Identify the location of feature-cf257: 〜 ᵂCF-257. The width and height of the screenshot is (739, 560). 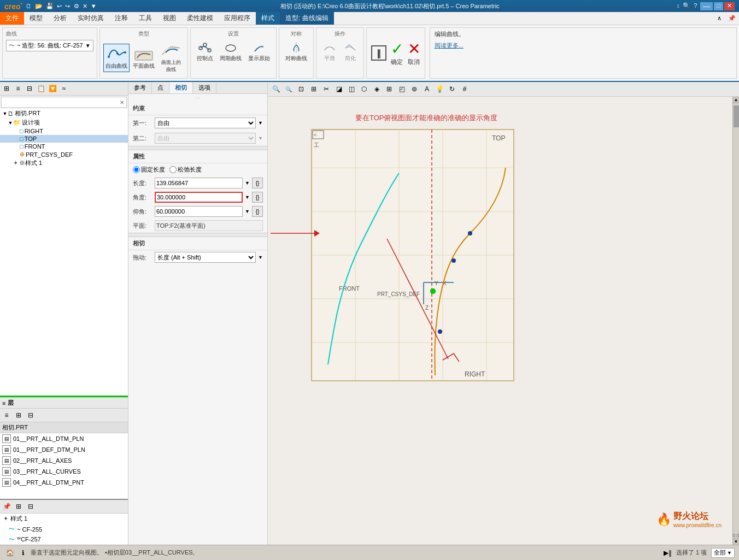
(64, 540).